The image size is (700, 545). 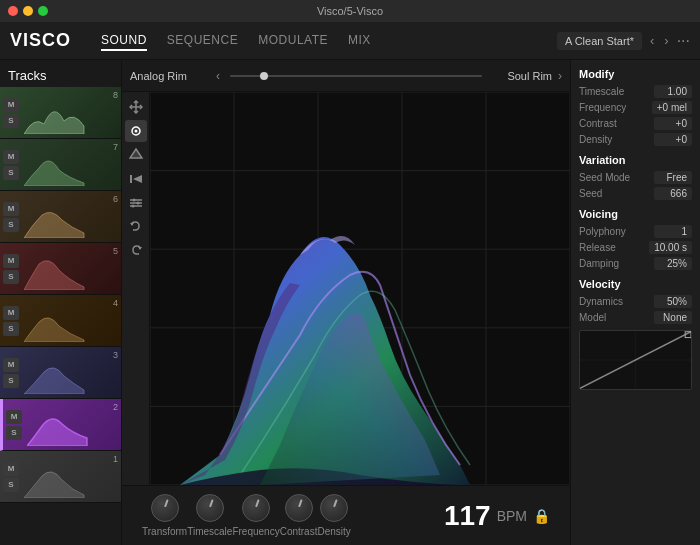 What do you see at coordinates (334, 508) in the screenshot?
I see `density-knob` at bounding box center [334, 508].